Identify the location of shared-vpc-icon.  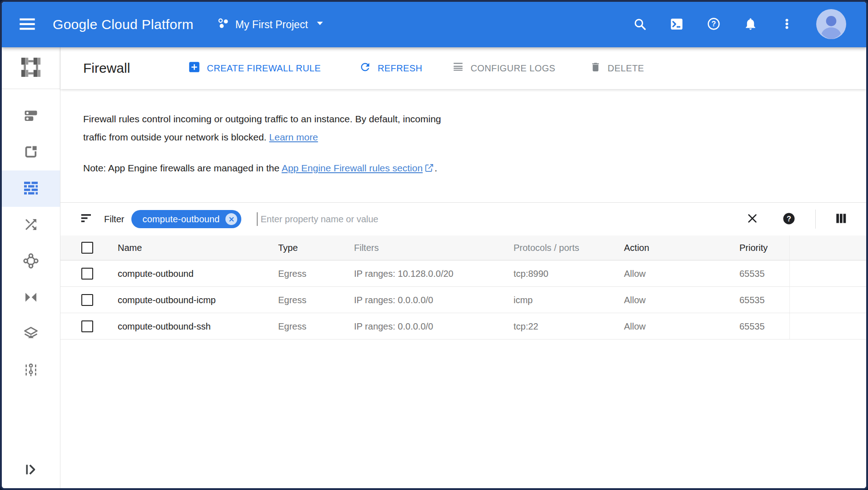
(31, 298).